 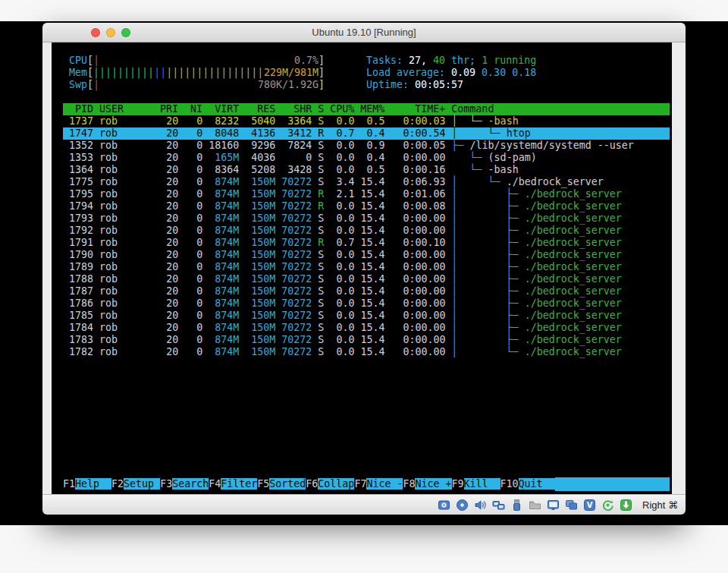 What do you see at coordinates (451, 73) in the screenshot?
I see `stat-line: Load average: 0.09 0.30 0.18` at bounding box center [451, 73].